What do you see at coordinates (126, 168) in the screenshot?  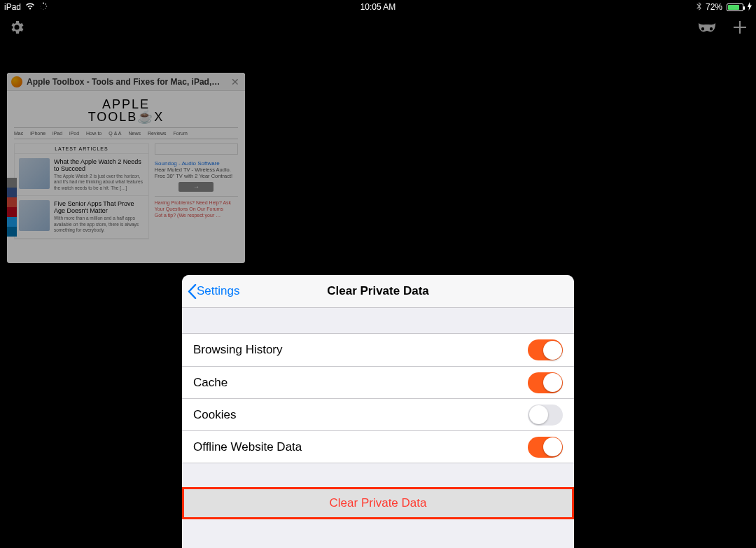 I see `tab-thumbnail: Apple Toolbox - Tools and Fixes for Mac,…` at bounding box center [126, 168].